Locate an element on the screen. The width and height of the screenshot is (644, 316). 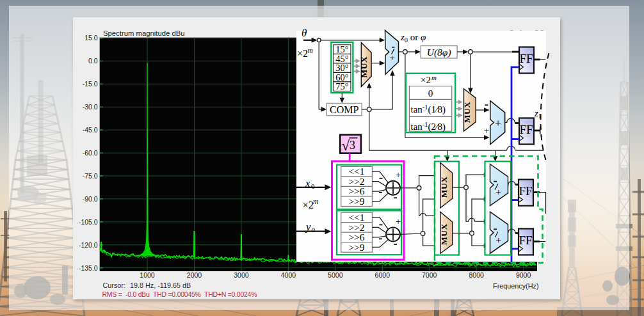
svg-text: 5000 is located at coordinates (335, 275).